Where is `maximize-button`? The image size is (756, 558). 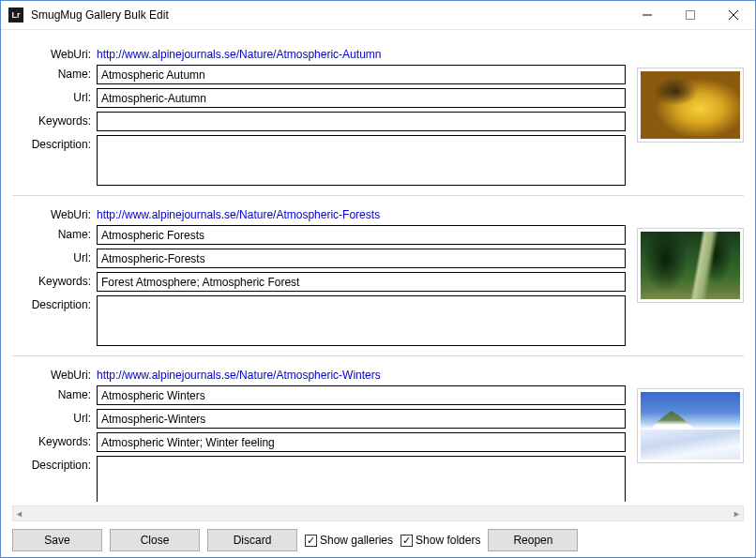 maximize-button is located at coordinates (690, 15).